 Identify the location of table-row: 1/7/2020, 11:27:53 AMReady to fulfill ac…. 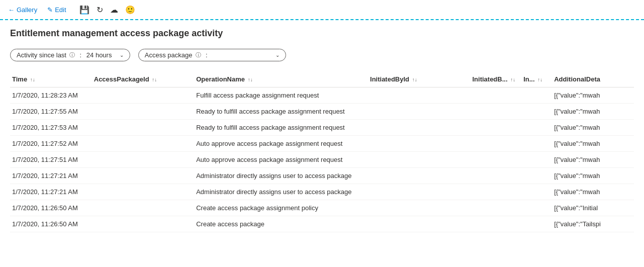
(322, 128).